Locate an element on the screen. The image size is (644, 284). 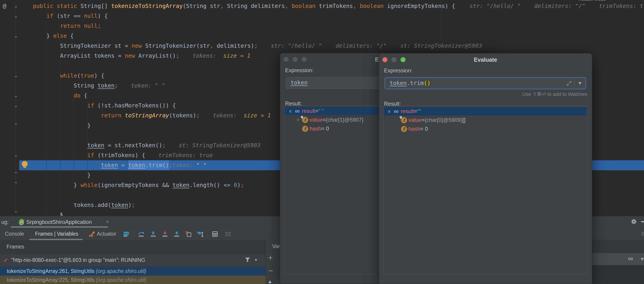
text-caret is located at coordinates (61, 215).